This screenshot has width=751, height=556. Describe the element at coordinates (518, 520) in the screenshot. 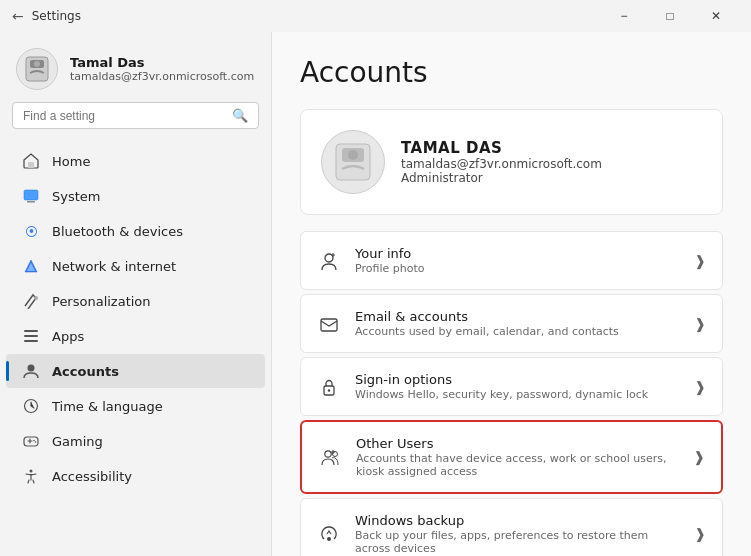

I see `backup-label: Windows backup` at that location.